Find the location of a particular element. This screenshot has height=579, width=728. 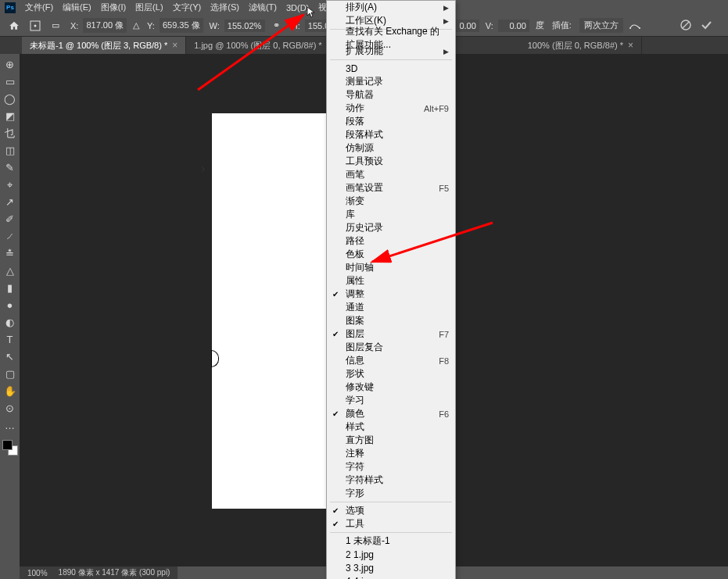

menu-item: 测量记录 is located at coordinates (391, 81).